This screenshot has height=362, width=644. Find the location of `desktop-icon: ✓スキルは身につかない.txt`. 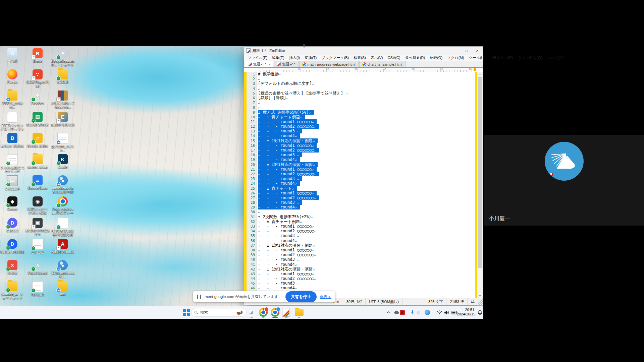

desktop-icon: ✓スキルは身につかない.txt is located at coordinates (12, 164).